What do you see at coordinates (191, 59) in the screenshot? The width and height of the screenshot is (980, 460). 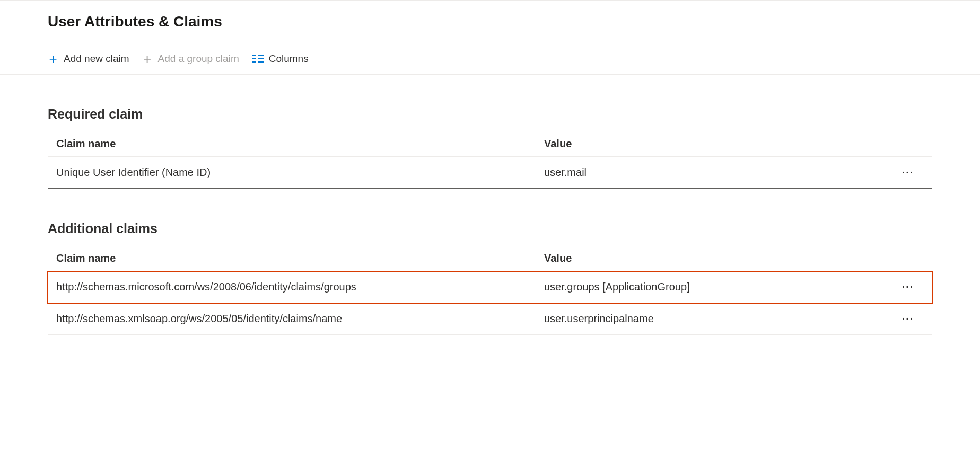 I see `add-group-claim-button: + Add a group claim` at bounding box center [191, 59].